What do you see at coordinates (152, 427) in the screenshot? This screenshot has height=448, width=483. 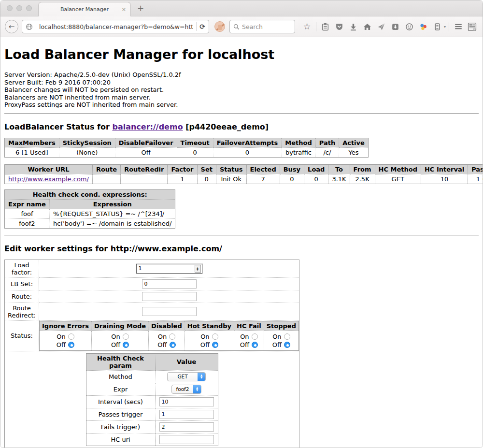 I see `hc-row-fails: Fails trigger)` at bounding box center [152, 427].